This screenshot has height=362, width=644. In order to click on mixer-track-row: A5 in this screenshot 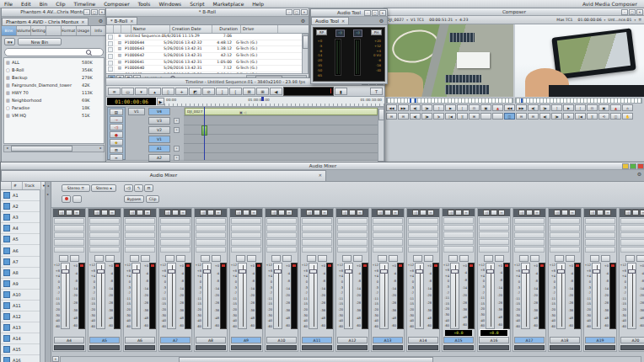, I will do `click(23, 239)`.